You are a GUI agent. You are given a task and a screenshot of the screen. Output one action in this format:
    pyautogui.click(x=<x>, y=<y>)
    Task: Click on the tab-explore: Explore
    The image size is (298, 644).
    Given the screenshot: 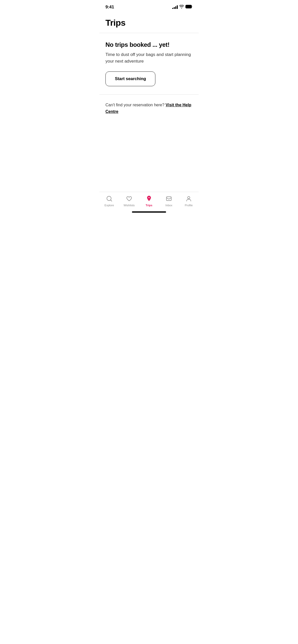 What is the action you would take?
    pyautogui.click(x=109, y=201)
    